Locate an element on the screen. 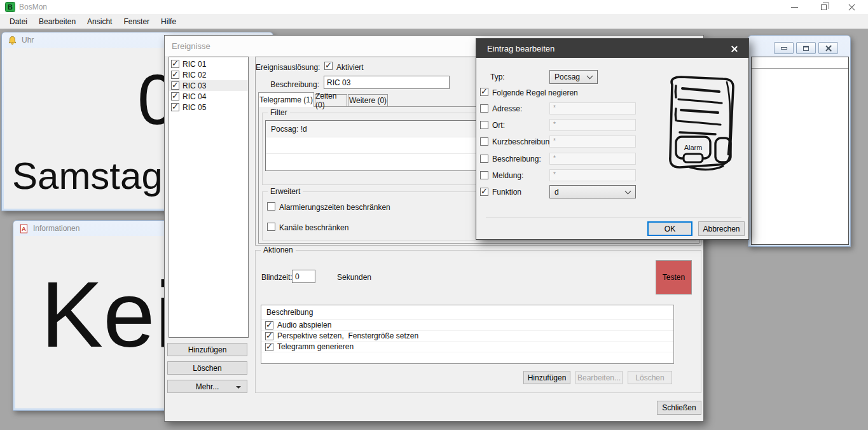  minimize-icon is located at coordinates (795, 8).